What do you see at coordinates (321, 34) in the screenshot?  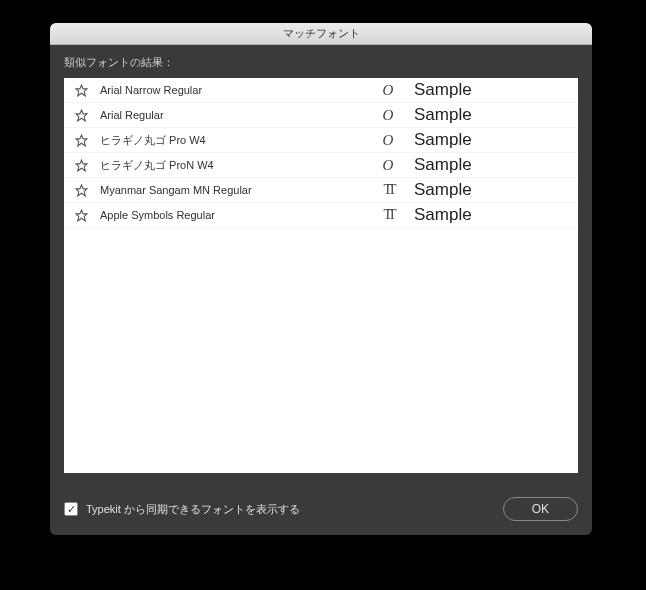 I see `titlebar: マッチフォント` at bounding box center [321, 34].